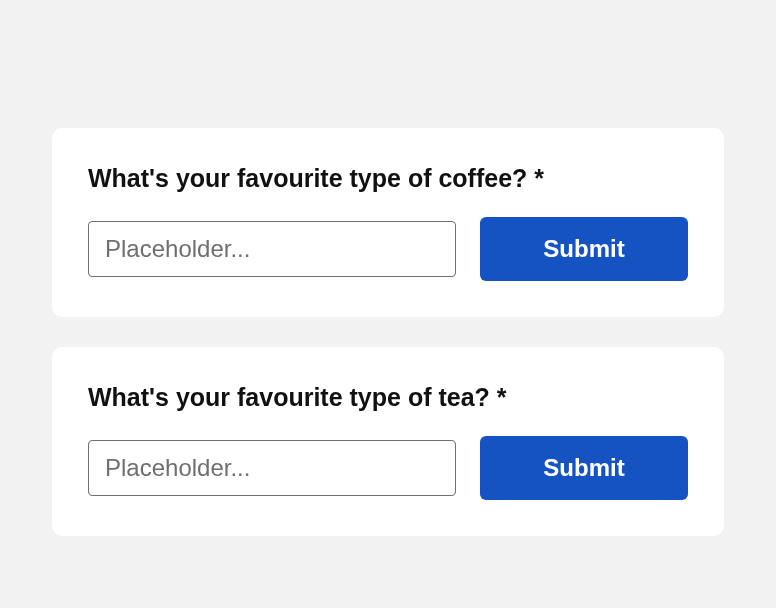  I want to click on coffee-input, so click(272, 249).